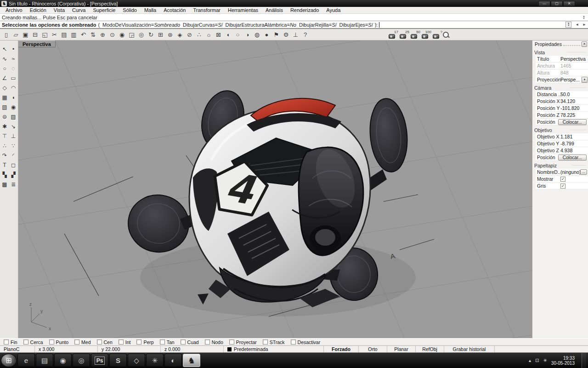 This screenshot has height=368, width=588. What do you see at coordinates (145, 342) in the screenshot?
I see `osnap-toggle: Perp` at bounding box center [145, 342].